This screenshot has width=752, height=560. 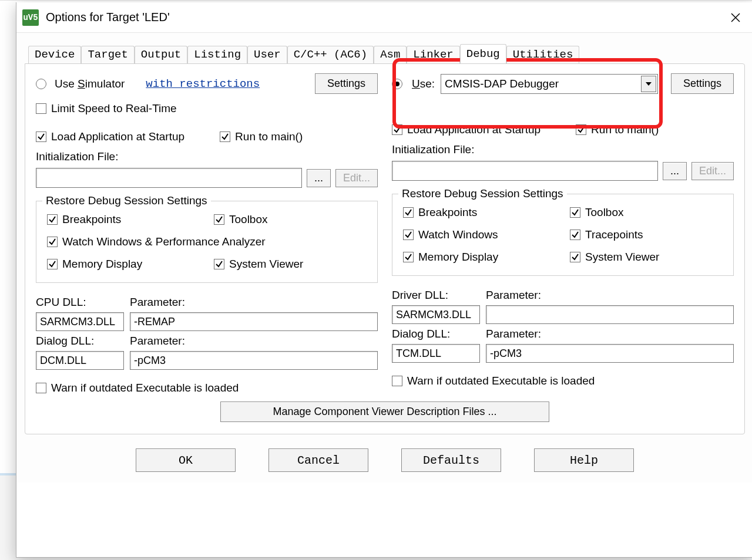 What do you see at coordinates (543, 55) in the screenshot?
I see `tab-utilities: Utilities` at bounding box center [543, 55].